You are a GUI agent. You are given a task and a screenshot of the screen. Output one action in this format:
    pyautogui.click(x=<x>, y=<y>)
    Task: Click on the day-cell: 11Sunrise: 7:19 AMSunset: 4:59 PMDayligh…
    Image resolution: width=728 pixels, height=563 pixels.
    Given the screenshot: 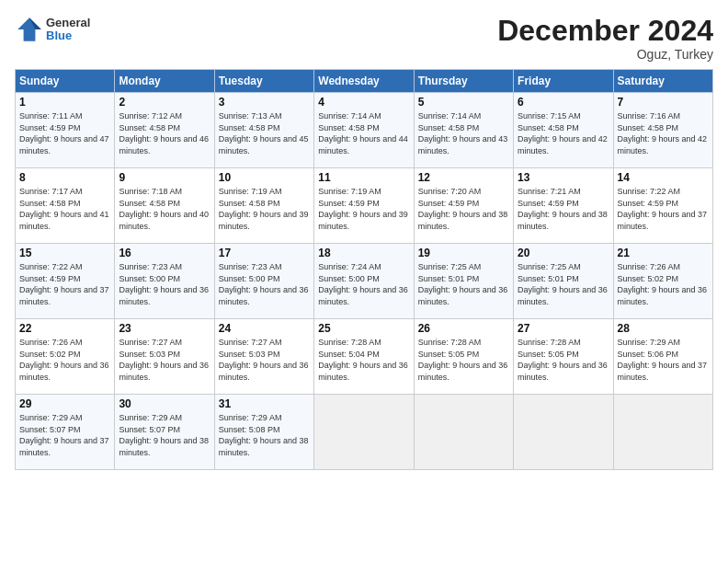 What is the action you would take?
    pyautogui.click(x=364, y=206)
    